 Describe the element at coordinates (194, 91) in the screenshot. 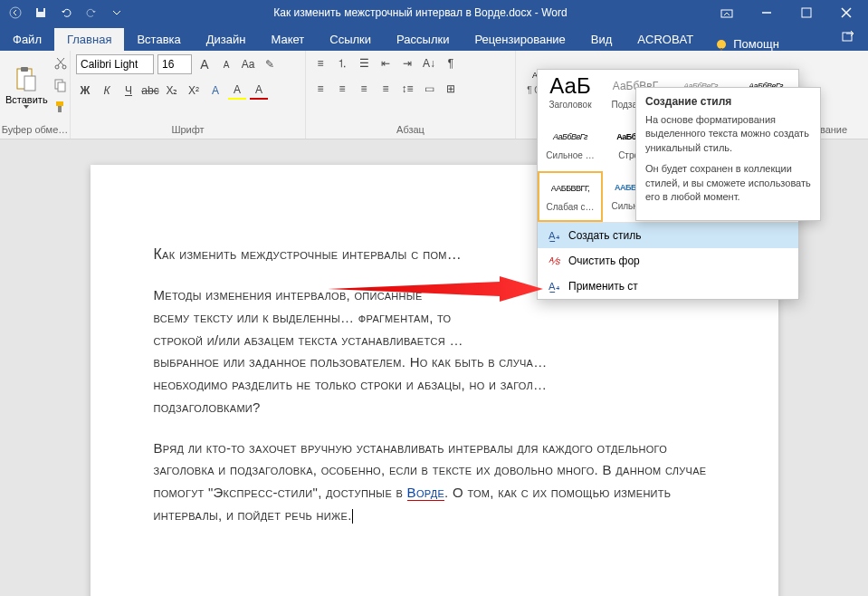

I see `superscript-button: X²` at that location.